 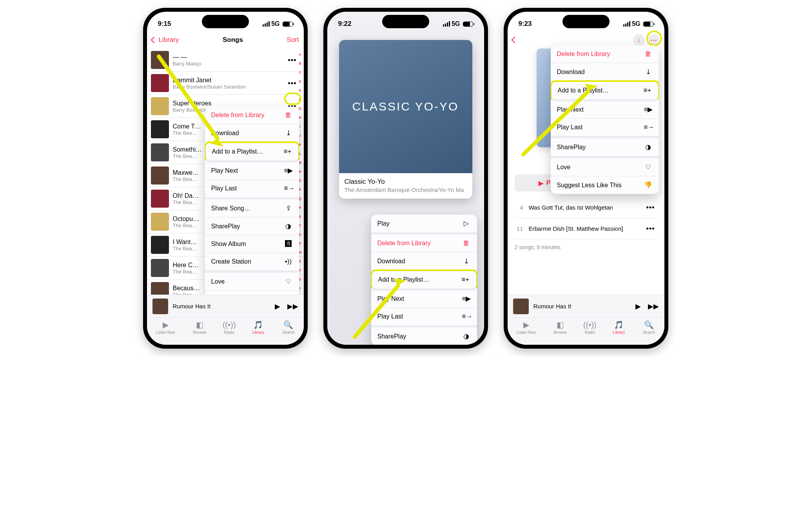 What do you see at coordinates (252, 190) in the screenshot?
I see `menu-item-play-last: Play Last≡→` at bounding box center [252, 190].